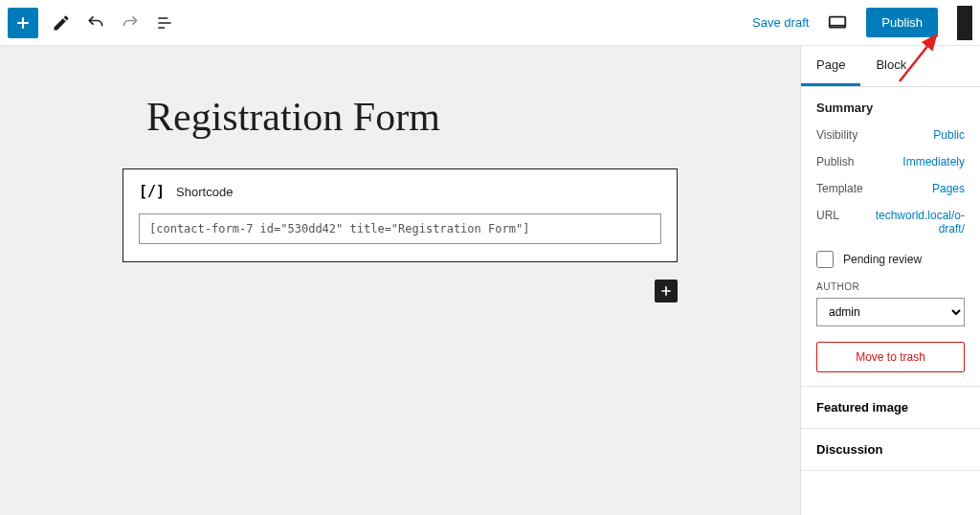 The image size is (980, 515). What do you see at coordinates (917, 222) in the screenshot?
I see `url-value: techworld.local/o-draft/` at bounding box center [917, 222].